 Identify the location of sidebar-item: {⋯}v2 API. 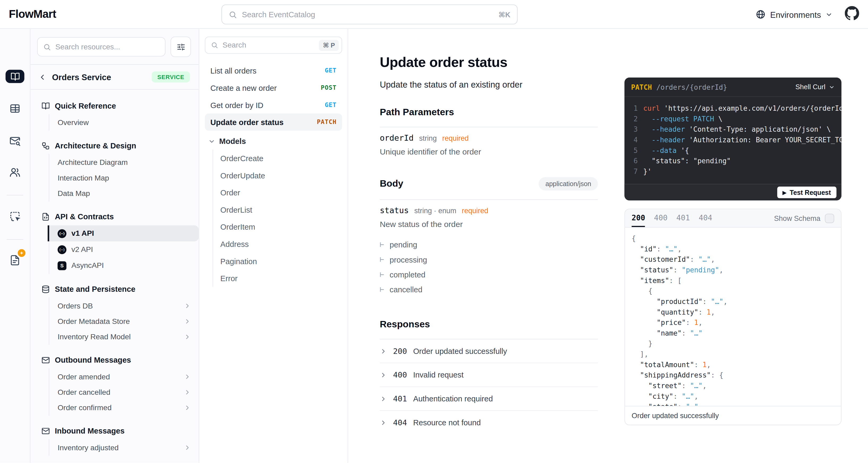
(124, 249).